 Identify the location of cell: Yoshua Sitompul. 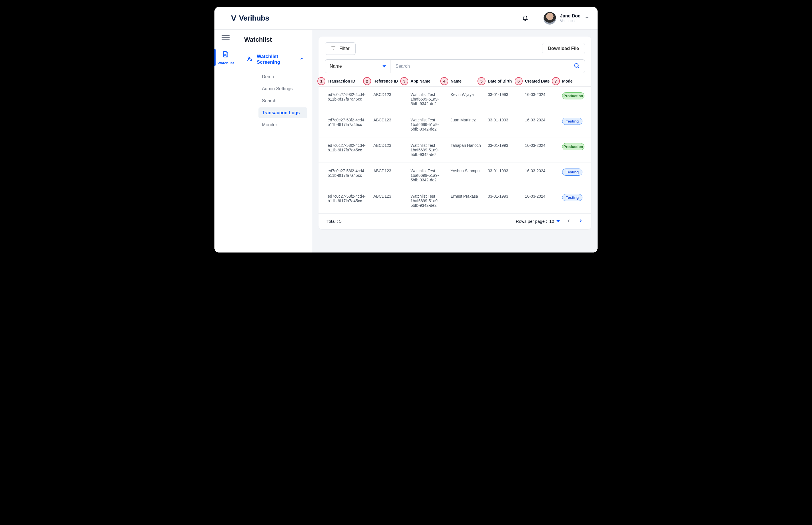
(469, 175).